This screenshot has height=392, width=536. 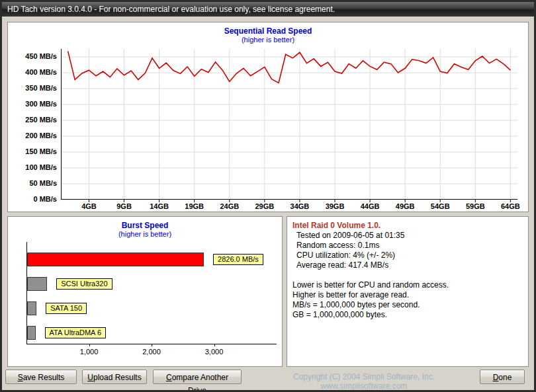 I want to click on drive-name: Intel Raid 0 Volume 1.0., so click(x=408, y=226).